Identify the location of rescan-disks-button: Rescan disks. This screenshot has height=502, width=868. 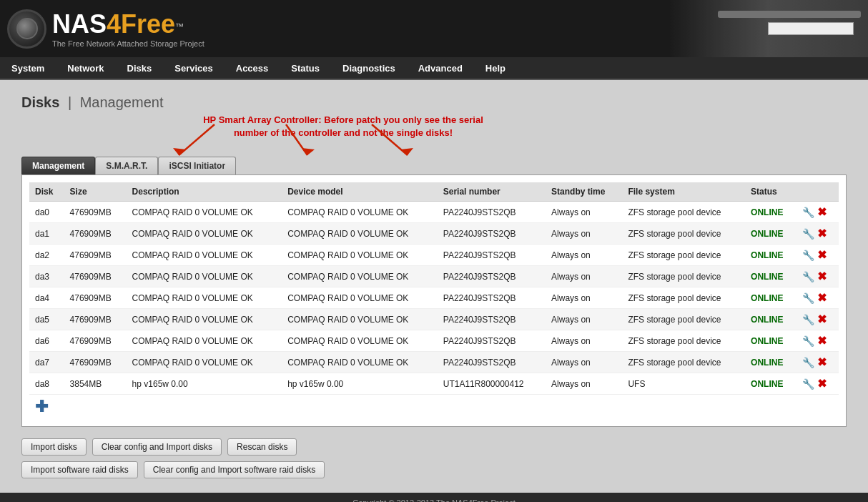
(262, 447).